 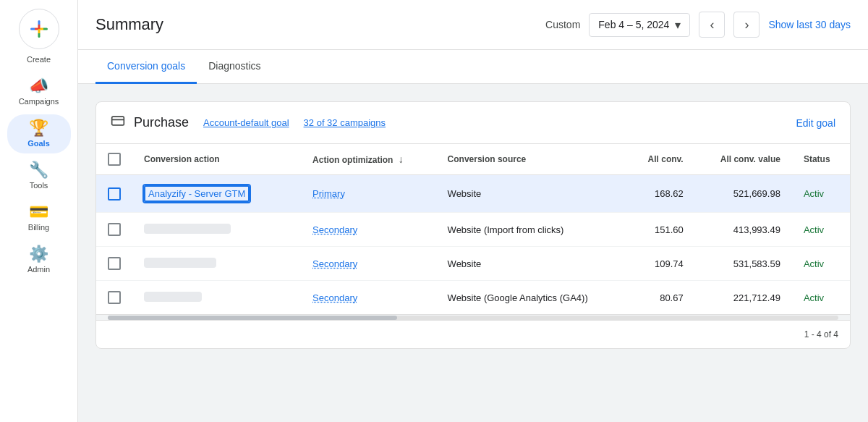 What do you see at coordinates (473, 334) in the screenshot?
I see `table-footer: 1 - 4 of 4` at bounding box center [473, 334].